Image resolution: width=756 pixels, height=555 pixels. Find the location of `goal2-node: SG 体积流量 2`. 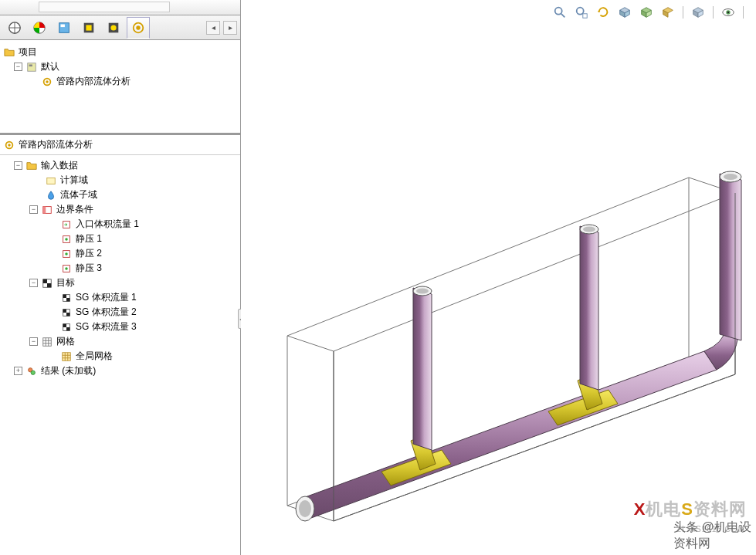

goal2-node: SG 体积流量 2 is located at coordinates (120, 312).